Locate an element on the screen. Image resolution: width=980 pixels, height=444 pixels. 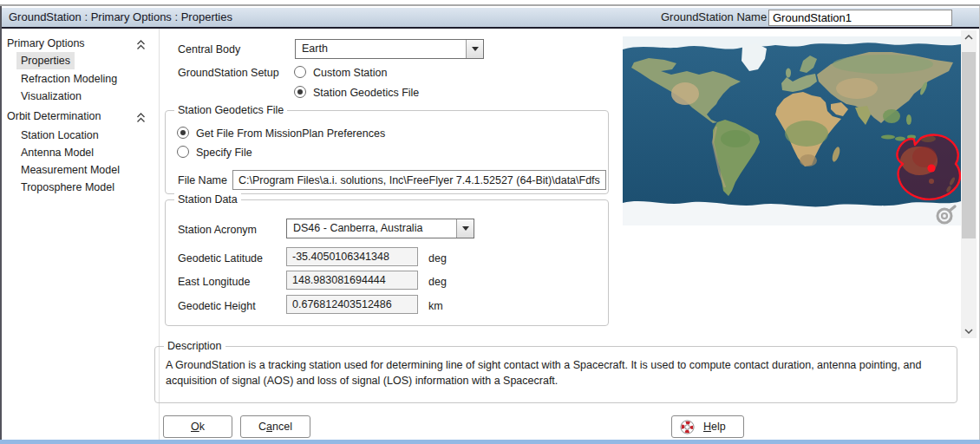
file-name-input is located at coordinates (420, 180).